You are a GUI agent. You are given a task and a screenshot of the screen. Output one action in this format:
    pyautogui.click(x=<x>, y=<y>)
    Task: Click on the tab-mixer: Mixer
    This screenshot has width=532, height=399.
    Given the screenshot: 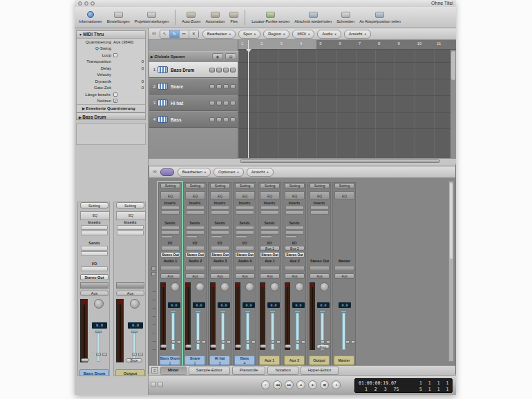 What is the action you would take?
    pyautogui.click(x=173, y=371)
    